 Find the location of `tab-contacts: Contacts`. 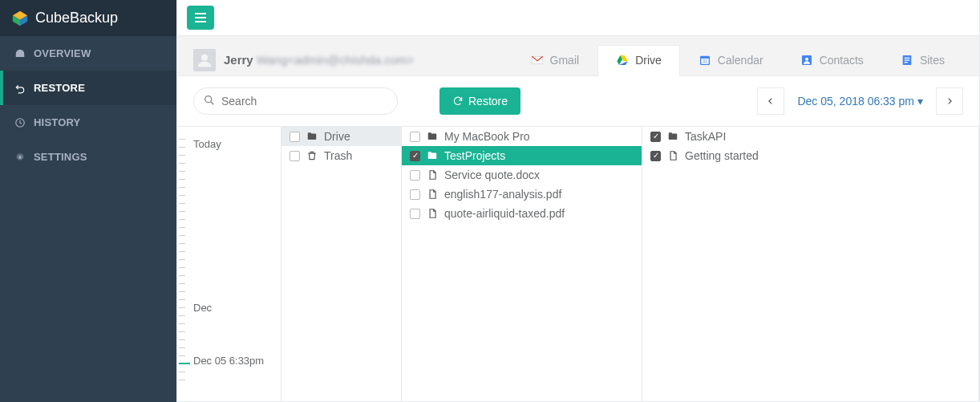

tab-contacts: Contacts is located at coordinates (832, 61).